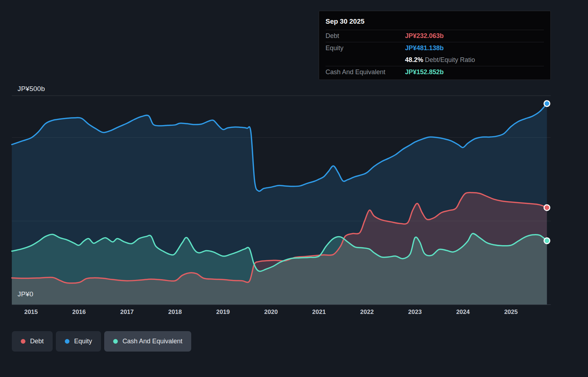 The height and width of the screenshot is (377, 588). What do you see at coordinates (31, 89) in the screenshot?
I see `y-axis-max-label: JP¥500b` at bounding box center [31, 89].